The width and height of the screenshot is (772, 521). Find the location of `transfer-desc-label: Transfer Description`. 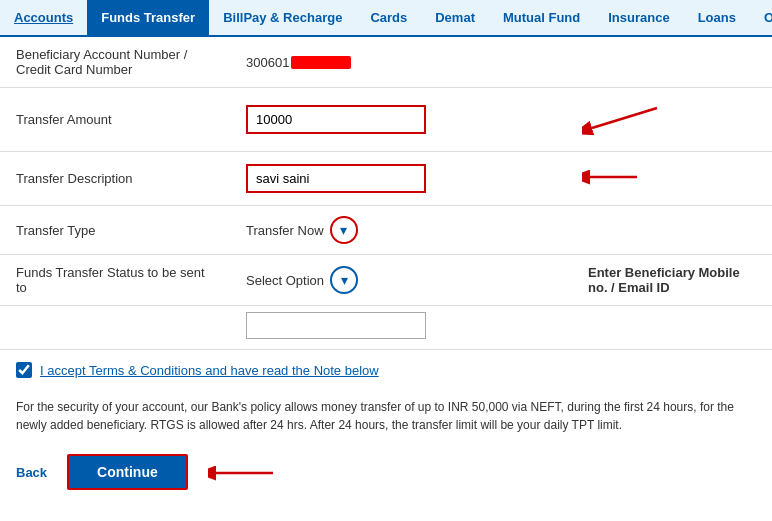

transfer-desc-label: Transfer Description is located at coordinates (115, 179).